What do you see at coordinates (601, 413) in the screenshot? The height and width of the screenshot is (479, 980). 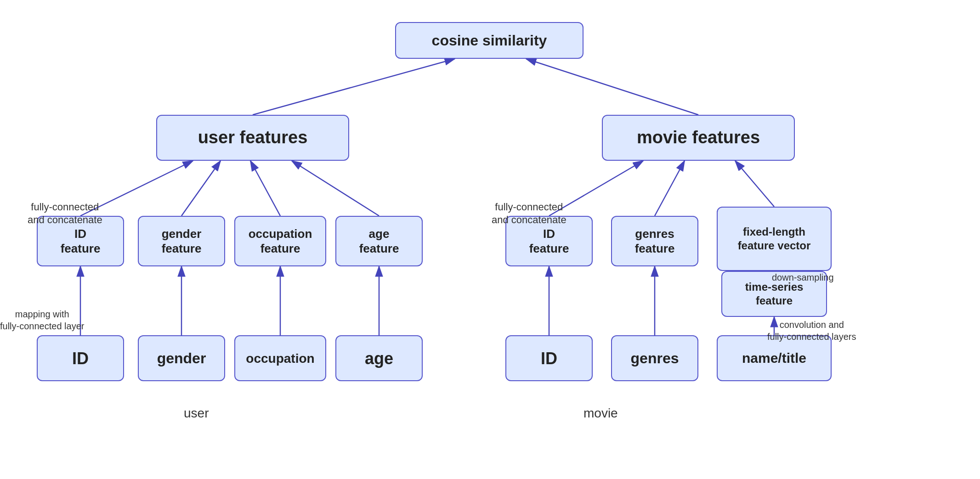 I see `movie-section-label: movie` at bounding box center [601, 413].